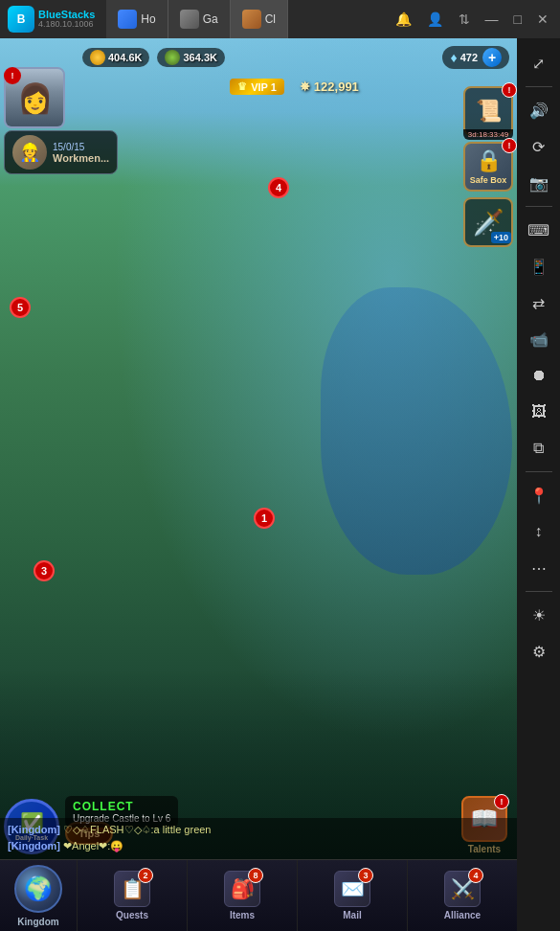 The height and width of the screenshot is (931, 560). What do you see at coordinates (538, 485) in the screenshot?
I see `bluestacks-right-sidebar: ⤢ 🔊 ⟳ 📷 ⌨ 📱 ⇄ 📹 ⏺ 🖼 ⧉ 📍 ↕ ⋯ ☀ ⚙` at bounding box center [538, 485].